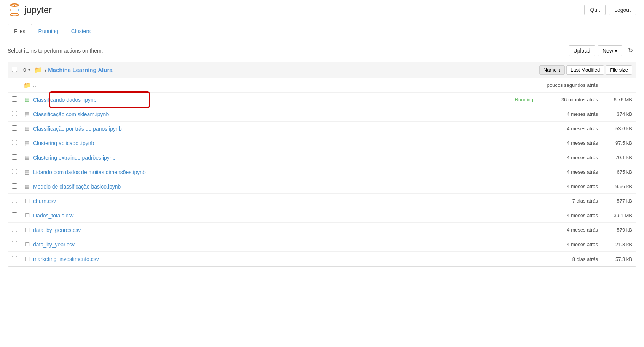  What do you see at coordinates (283, 187) in the screenshot?
I see `file-link: Modelo de classificação basico.ipynb` at bounding box center [283, 187].